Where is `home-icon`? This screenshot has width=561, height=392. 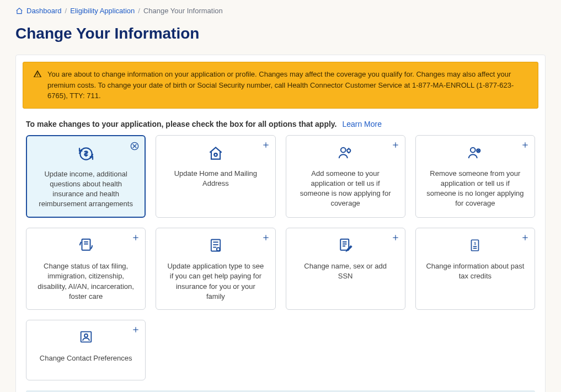
home-icon is located at coordinates (19, 11).